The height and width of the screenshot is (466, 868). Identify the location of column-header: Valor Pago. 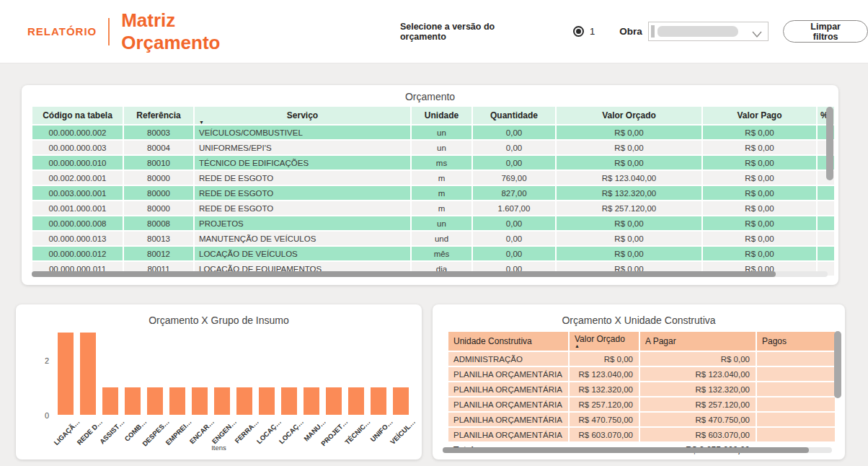
(760, 115).